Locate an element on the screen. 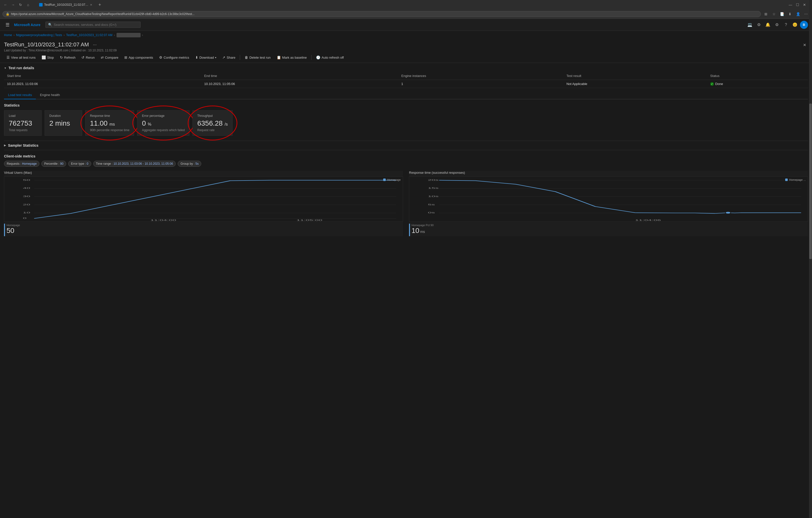 Image resolution: width=812 pixels, height=518 pixels. table-row: 10.10.2023, 11:03:06 10.10.2023, 11:05:0… is located at coordinates (406, 84).